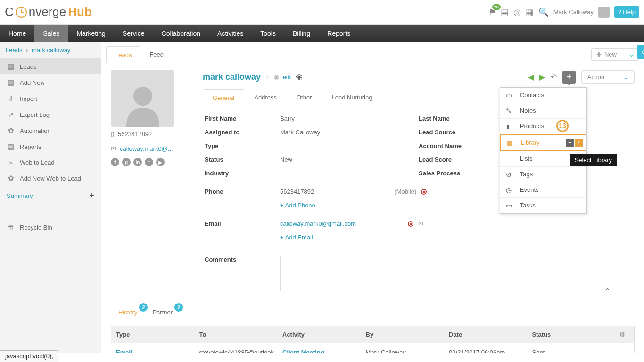  What do you see at coordinates (157, 54) in the screenshot?
I see `tab-feed: Feed` at bounding box center [157, 54].